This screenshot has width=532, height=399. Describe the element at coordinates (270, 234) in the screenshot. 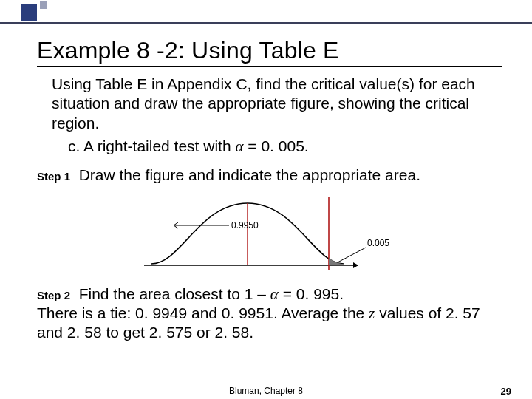

I see `normal-curve-figure: 0.9950 0.005` at that location.